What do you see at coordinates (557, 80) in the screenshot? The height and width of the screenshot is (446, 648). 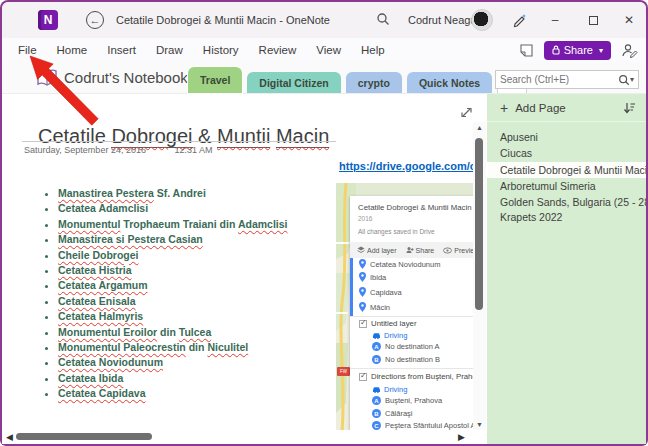 I see `search-input` at bounding box center [557, 80].